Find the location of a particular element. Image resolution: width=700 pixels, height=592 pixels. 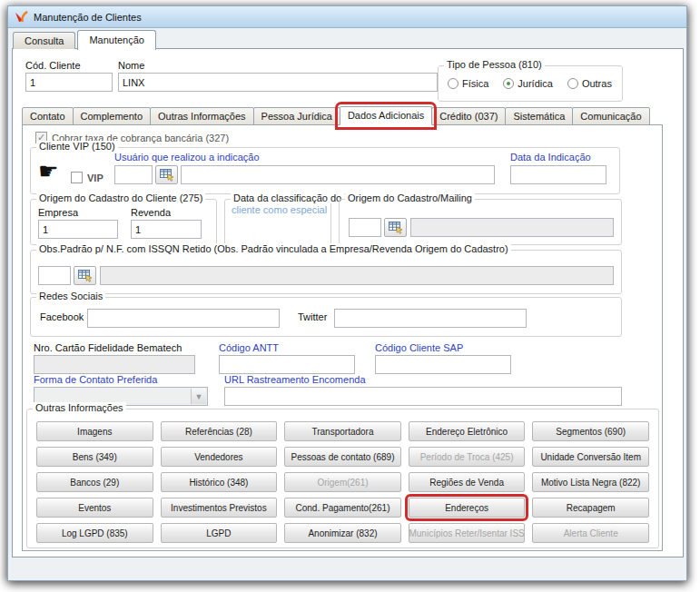

usuario-codigo-input is located at coordinates (133, 174).